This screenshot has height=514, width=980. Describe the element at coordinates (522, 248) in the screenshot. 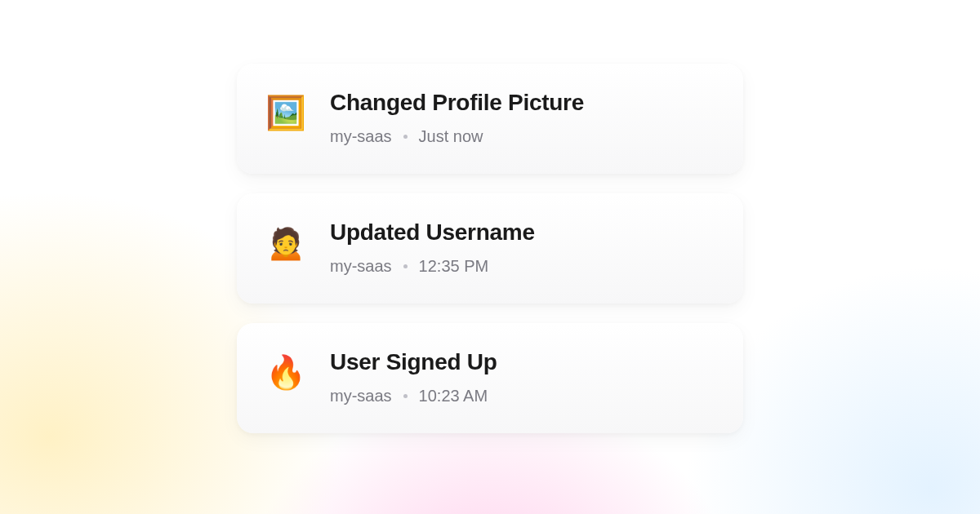

I see `event-content: Updated Username my-saas 12:35 PM` at that location.